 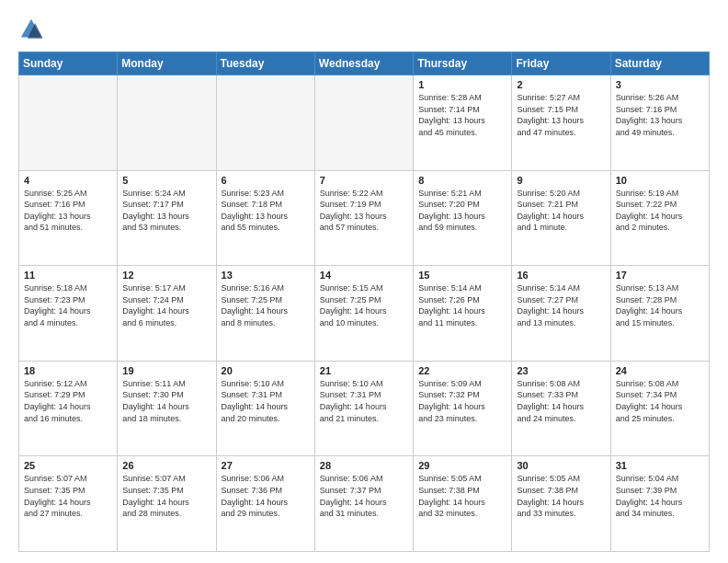 What do you see at coordinates (266, 305) in the screenshot?
I see `day-info: Sunrise: 5:16 AM Sunset: 7:25 PM Dayligh…` at bounding box center [266, 305].